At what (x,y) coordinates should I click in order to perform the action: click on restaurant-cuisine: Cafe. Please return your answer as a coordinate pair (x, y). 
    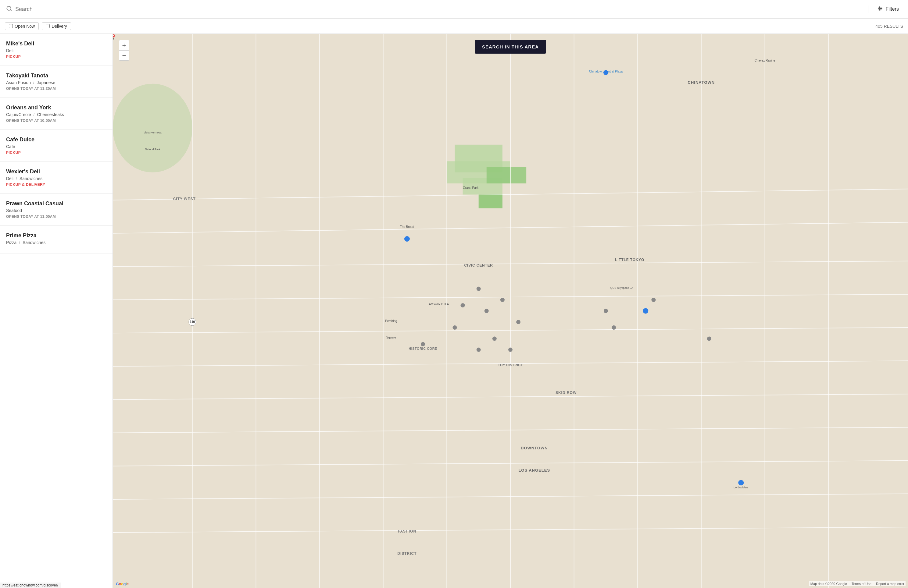
    Looking at the image, I should click on (56, 146).